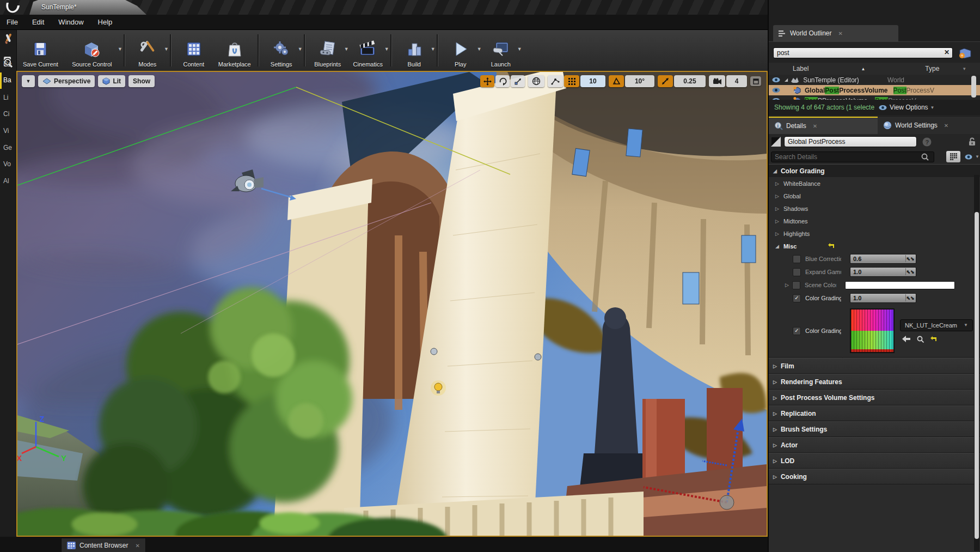 The height and width of the screenshot is (552, 980). What do you see at coordinates (920, 339) in the screenshot?
I see `browse-to-asset-icon` at bounding box center [920, 339].